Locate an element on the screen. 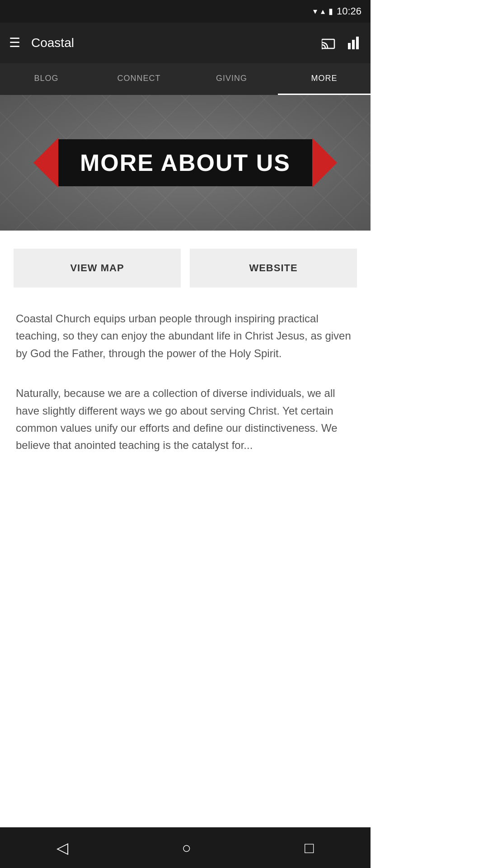 The image size is (488, 868). nav-tabs: BLOG CONNECT GIVING MORE is located at coordinates (185, 79).